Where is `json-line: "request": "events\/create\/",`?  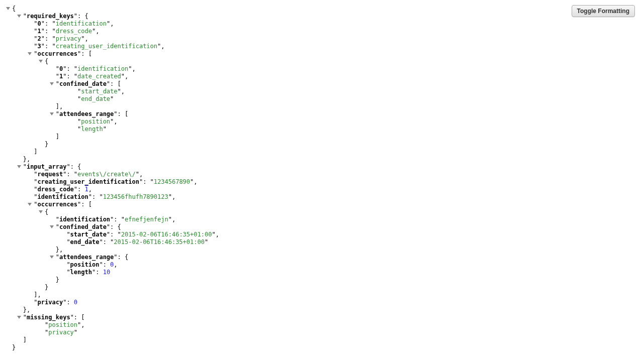 json-line: "request": "events\/create\/", is located at coordinates (321, 175).